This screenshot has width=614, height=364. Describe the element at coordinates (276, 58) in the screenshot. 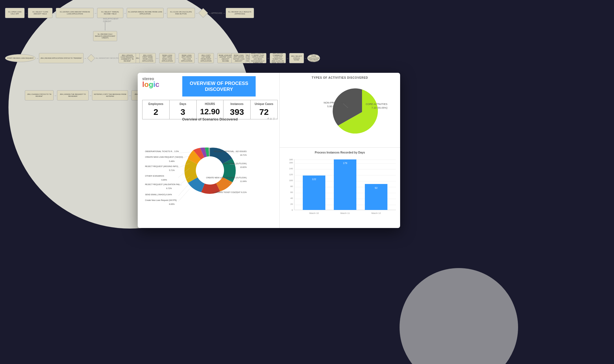

I see `mid-flow-row3: BANK LOAN APP | ENTER "ENTER LOAN AMOUNT…` at that location.